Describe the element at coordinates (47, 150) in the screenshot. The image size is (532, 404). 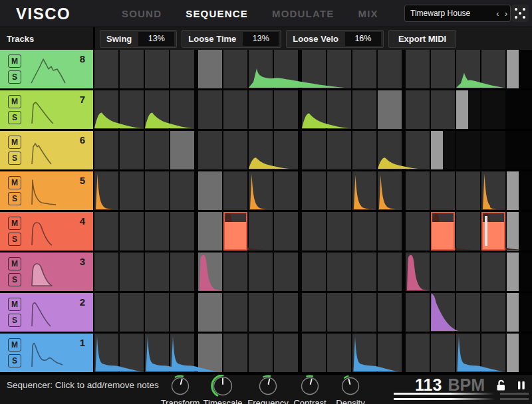
I see `track-label-6: MS6` at that location.